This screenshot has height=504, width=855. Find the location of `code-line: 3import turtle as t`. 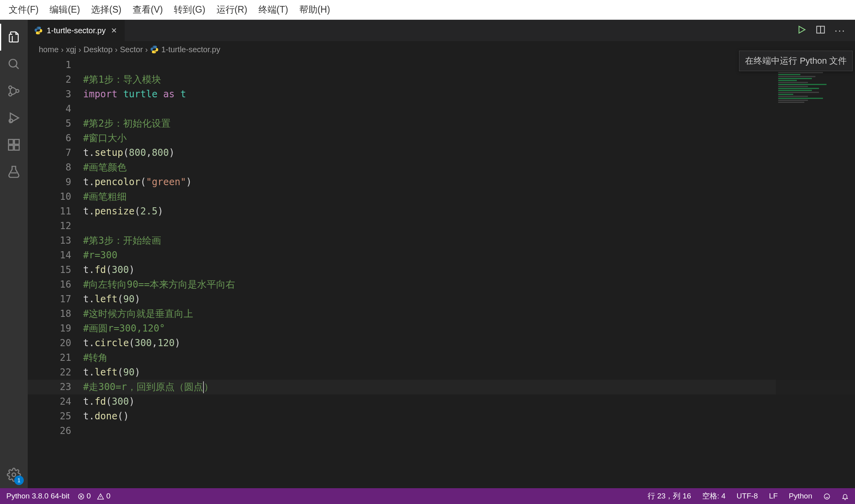

code-line: 3import turtle as t is located at coordinates (441, 94).